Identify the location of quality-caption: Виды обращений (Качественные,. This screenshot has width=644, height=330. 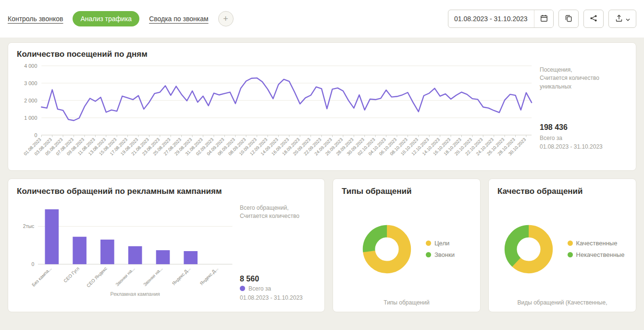
(562, 303).